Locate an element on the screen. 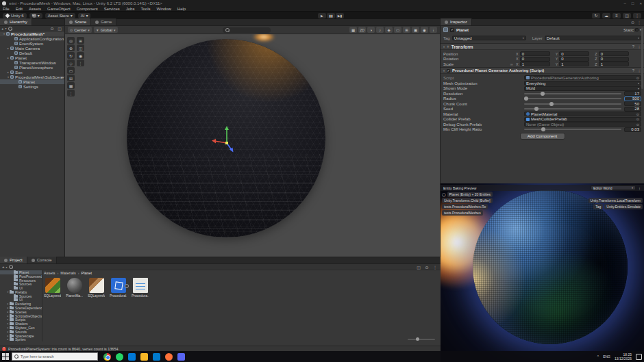  layout-icon: ◫ is located at coordinates (627, 16).